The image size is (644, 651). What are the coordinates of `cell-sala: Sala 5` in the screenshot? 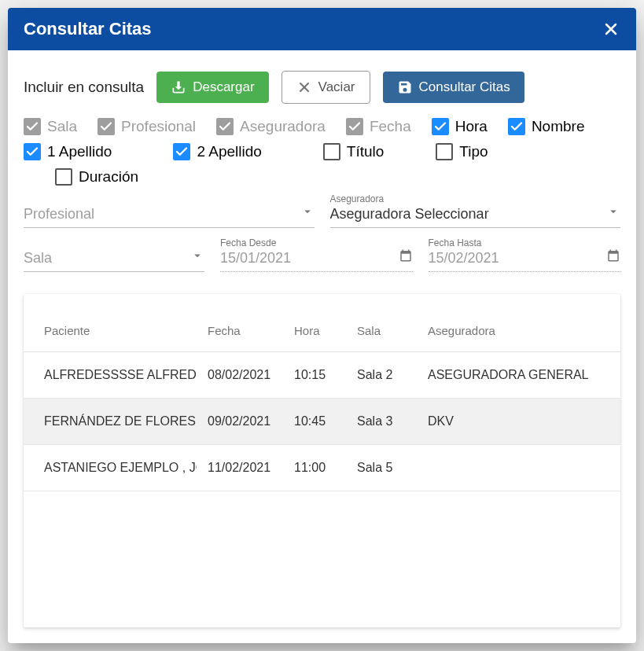 It's located at (381, 467).